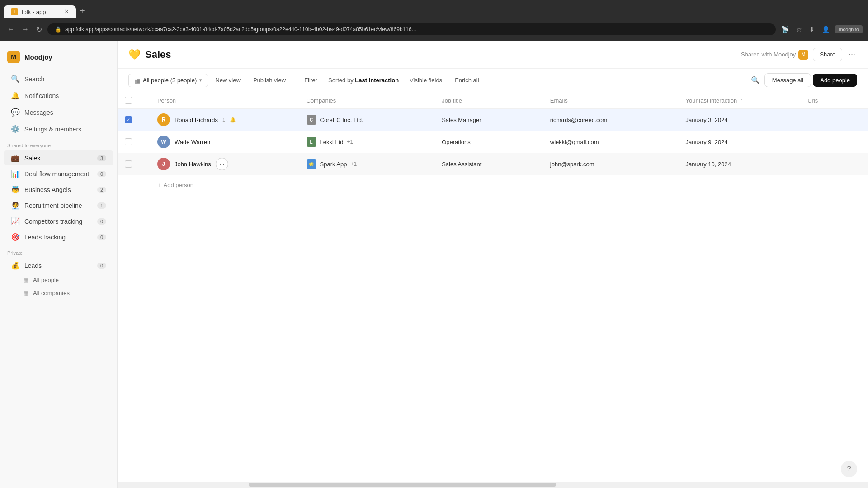 Image resolution: width=868 pixels, height=488 pixels. Describe the element at coordinates (402, 485) in the screenshot. I see `scrollbar-thumb` at that location.